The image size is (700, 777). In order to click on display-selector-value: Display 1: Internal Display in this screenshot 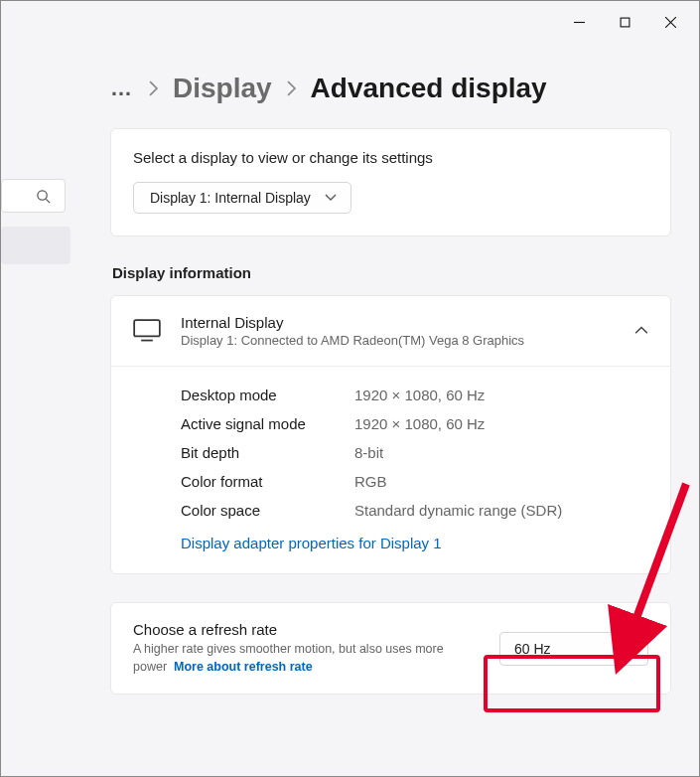, I will do `click(230, 198)`.